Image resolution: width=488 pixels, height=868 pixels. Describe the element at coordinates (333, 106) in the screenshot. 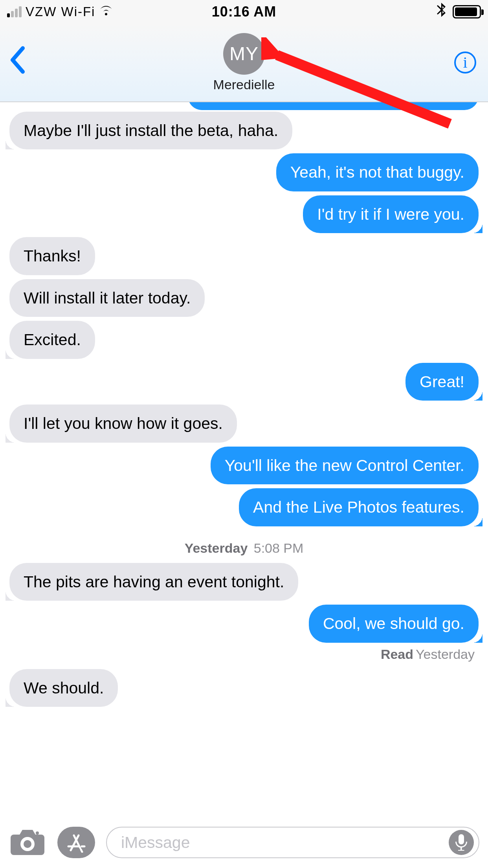

I see `message-bubble-outgoing` at that location.